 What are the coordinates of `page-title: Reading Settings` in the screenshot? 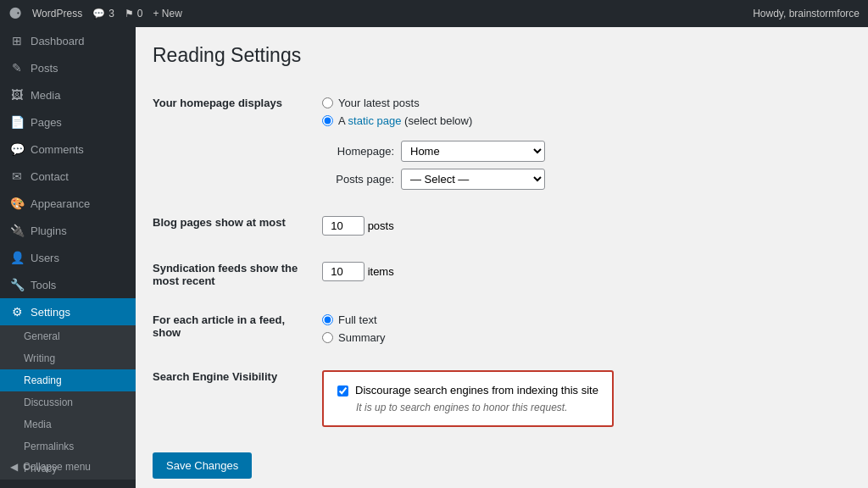 It's located at (502, 56).